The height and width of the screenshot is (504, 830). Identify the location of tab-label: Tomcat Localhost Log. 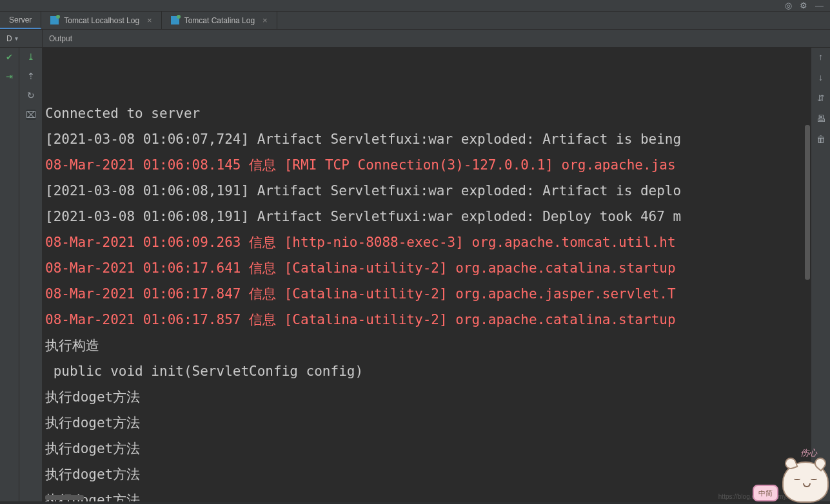
(102, 21).